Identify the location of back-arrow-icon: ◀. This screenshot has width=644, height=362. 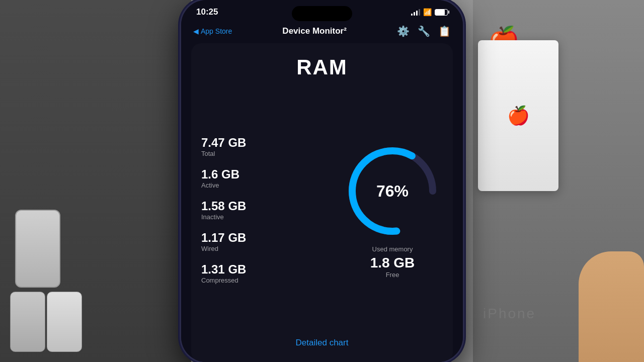
(196, 31).